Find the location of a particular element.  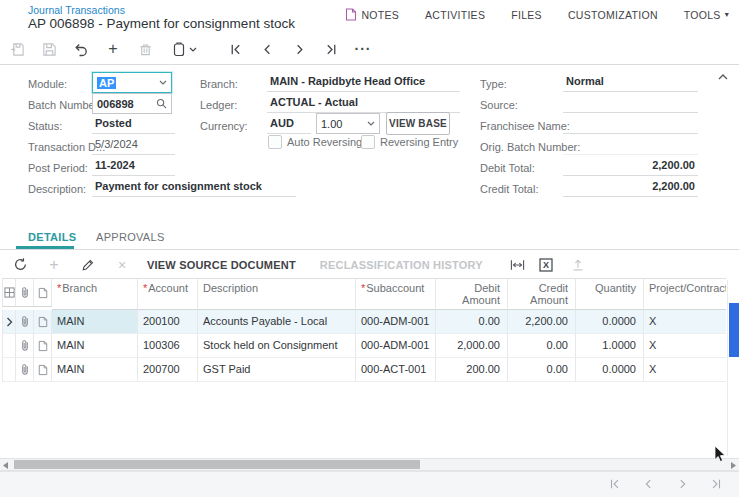

last-page-icon is located at coordinates (716, 484).